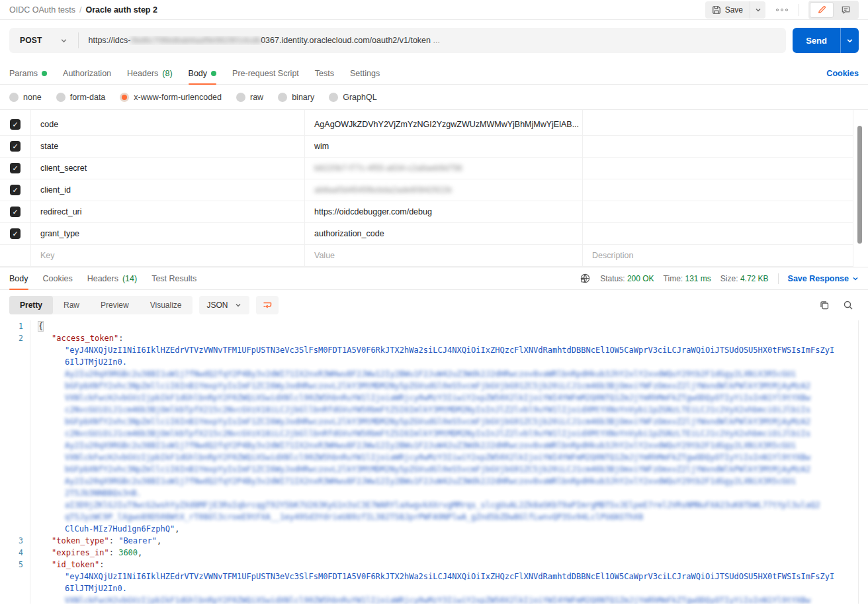  What do you see at coordinates (365, 73) in the screenshot?
I see `tab-settings: Settings` at bounding box center [365, 73].